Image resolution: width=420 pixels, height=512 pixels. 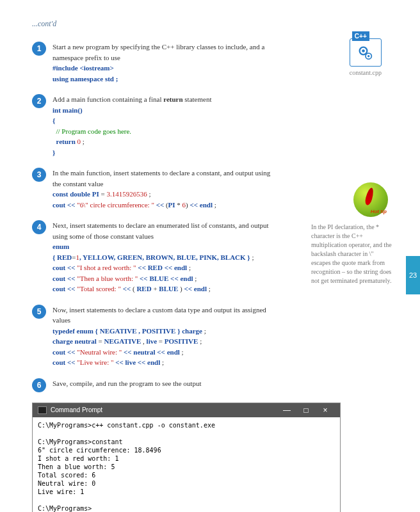 What do you see at coordinates (164, 200) in the screenshot?
I see `step-code: const double PI = 3.1415926536 ;cout << …` at bounding box center [164, 200].